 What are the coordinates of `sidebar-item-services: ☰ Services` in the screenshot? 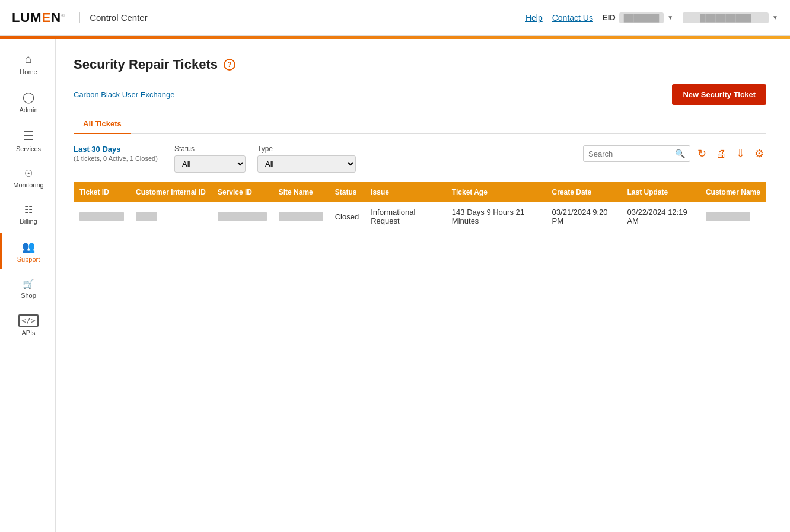 It's located at (27, 140).